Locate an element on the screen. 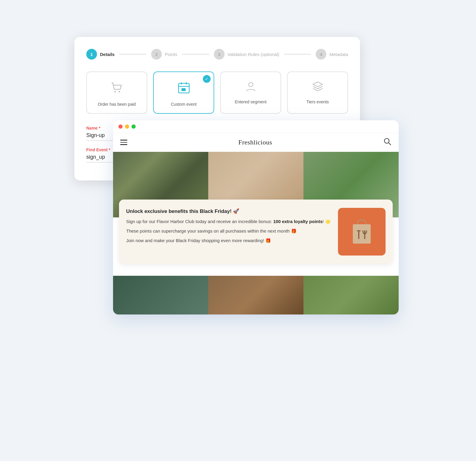  event-card-order-paid: Order has been paid is located at coordinates (117, 93).